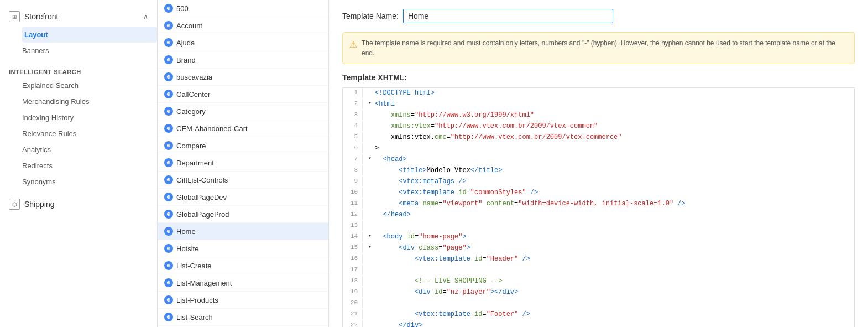 The image size is (868, 327). I want to click on line-number: 14, so click(353, 237).